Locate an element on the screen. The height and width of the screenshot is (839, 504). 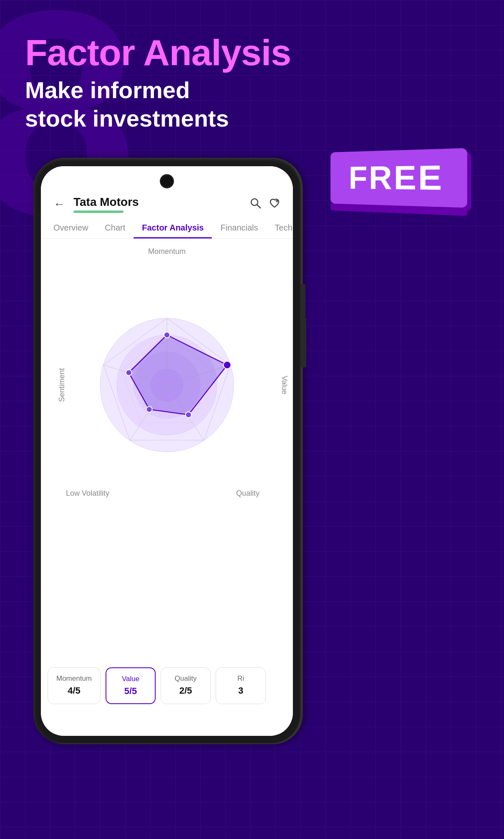
heart-add-icon is located at coordinates (275, 204).